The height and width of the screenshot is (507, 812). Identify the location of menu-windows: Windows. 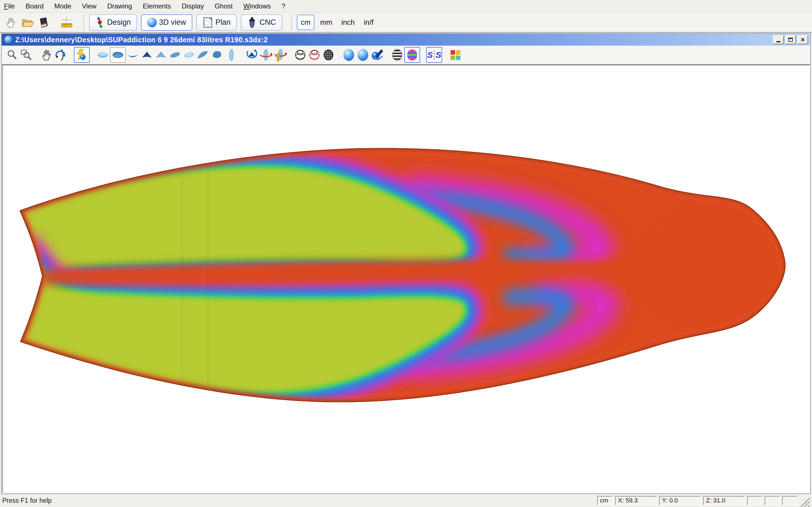
(257, 6).